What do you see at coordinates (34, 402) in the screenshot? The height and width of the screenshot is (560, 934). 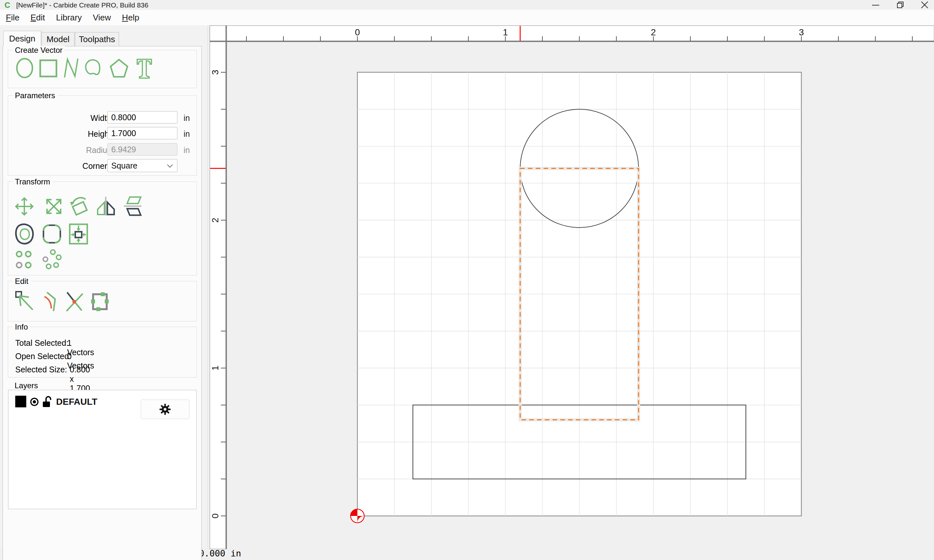 I see `eye-icon` at bounding box center [34, 402].